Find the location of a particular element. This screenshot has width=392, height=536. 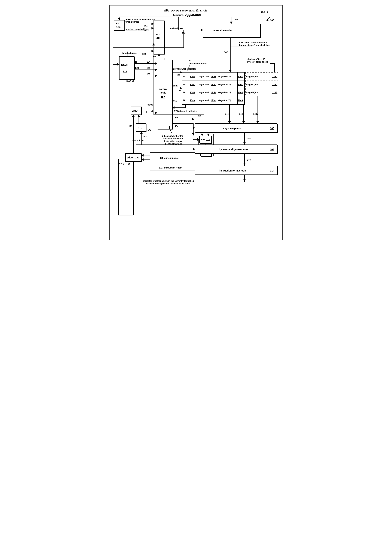

fmt-ref: 114 is located at coordinates (272, 171).